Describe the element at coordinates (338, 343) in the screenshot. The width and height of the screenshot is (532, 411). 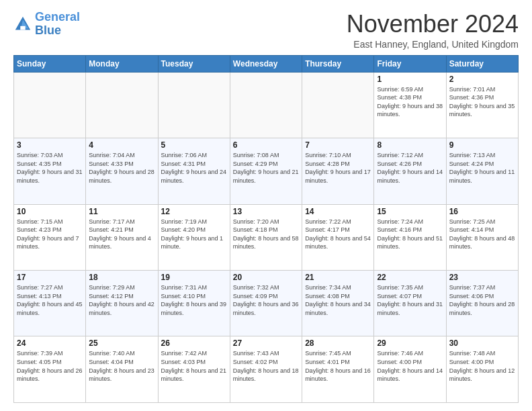
I see `day-number: 28` at that location.